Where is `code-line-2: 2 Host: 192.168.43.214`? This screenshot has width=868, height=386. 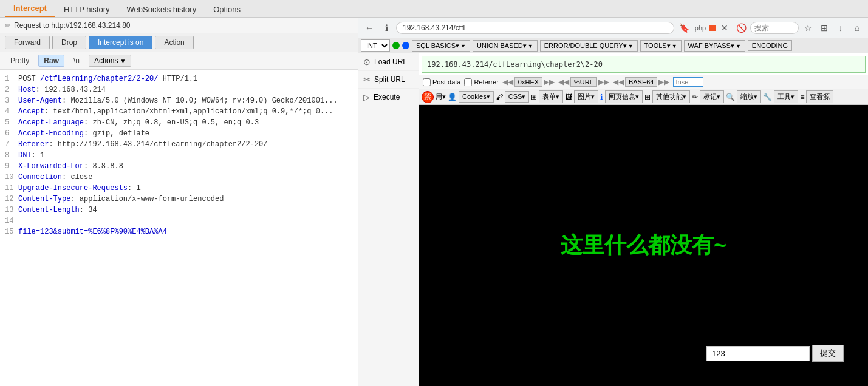
code-line-2: 2 Host: 192.168.43.214 is located at coordinates (179, 90).